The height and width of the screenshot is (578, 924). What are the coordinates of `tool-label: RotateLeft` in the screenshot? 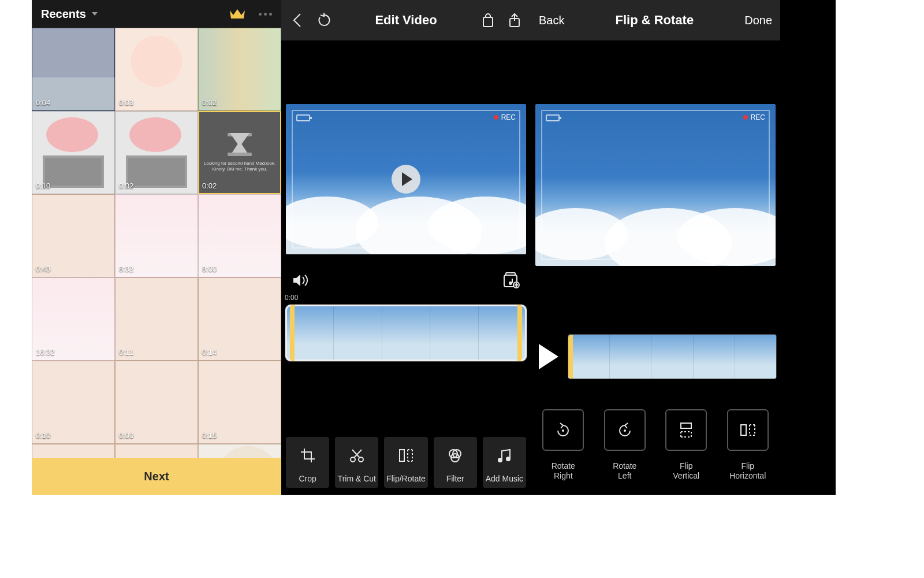 It's located at (625, 471).